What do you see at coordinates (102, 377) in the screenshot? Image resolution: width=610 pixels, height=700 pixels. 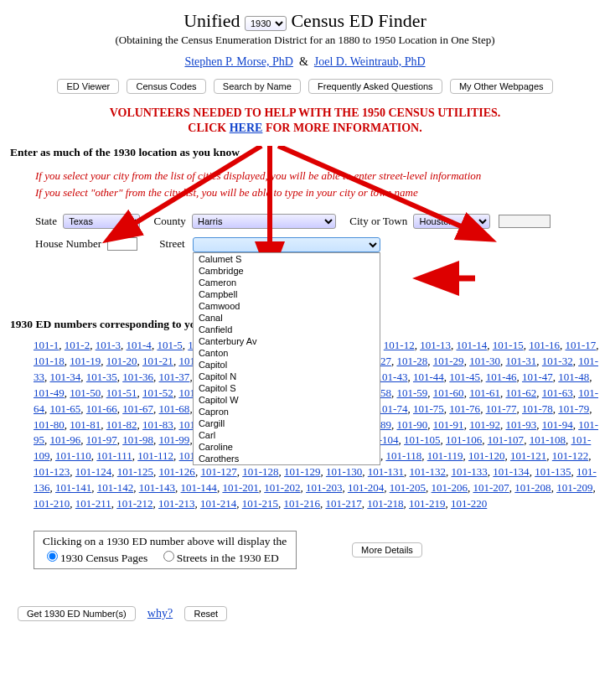 I see `ed-link: 101-35` at bounding box center [102, 377].